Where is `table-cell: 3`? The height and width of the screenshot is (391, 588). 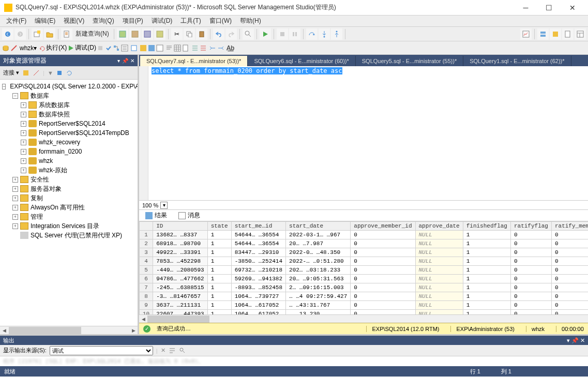
table-cell: 3 is located at coordinates (146, 252).